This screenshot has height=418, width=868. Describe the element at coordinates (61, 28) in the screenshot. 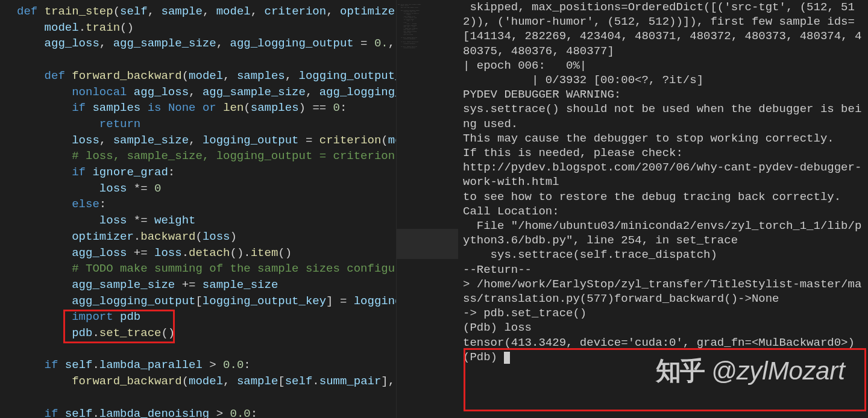

I see `code-token: model` at that location.